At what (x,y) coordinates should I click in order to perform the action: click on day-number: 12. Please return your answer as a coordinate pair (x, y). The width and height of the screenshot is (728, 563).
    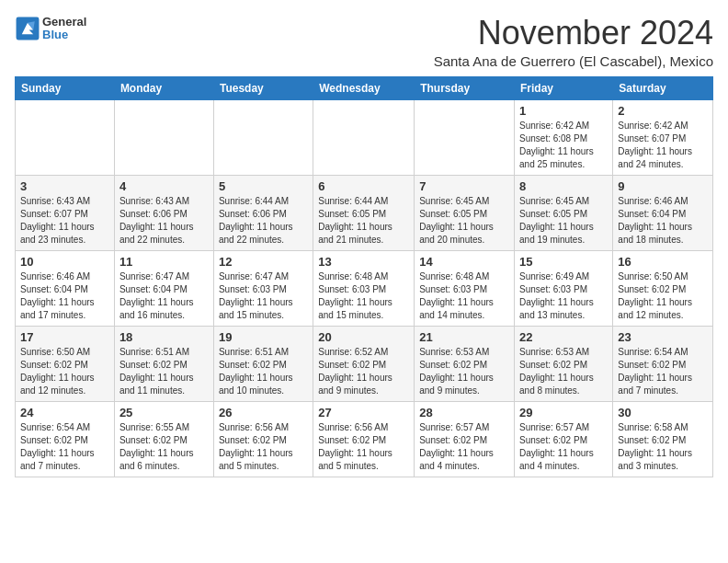
    Looking at the image, I should click on (263, 261).